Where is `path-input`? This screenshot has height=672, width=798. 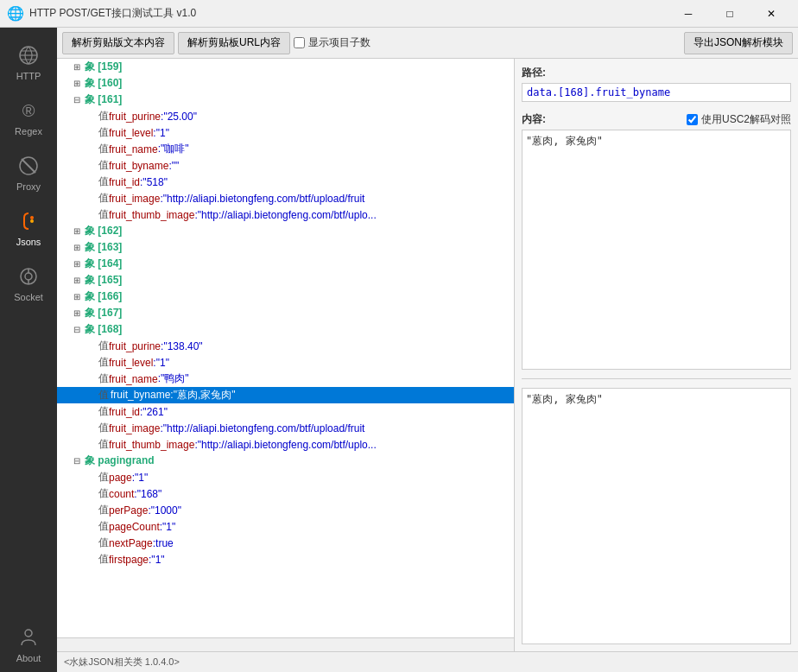
path-input is located at coordinates (656, 92).